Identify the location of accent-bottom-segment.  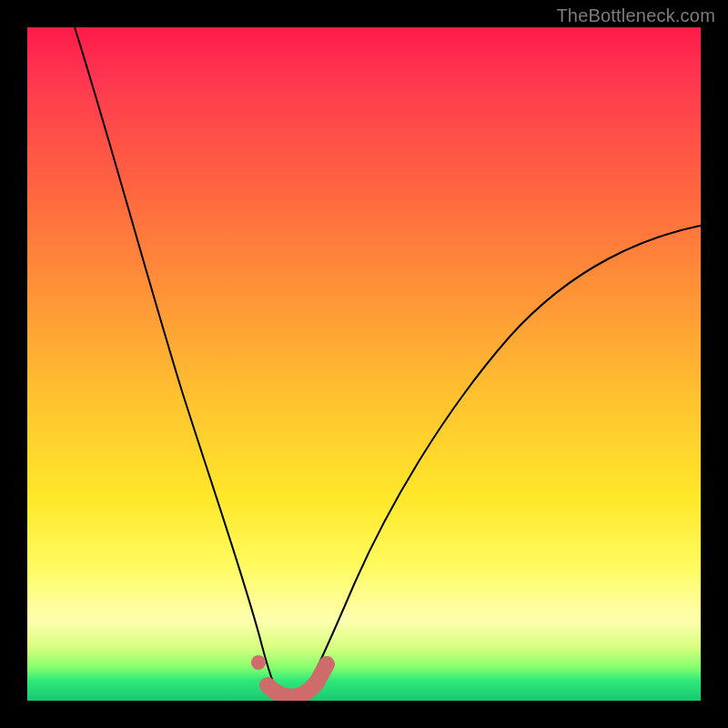
(297, 681).